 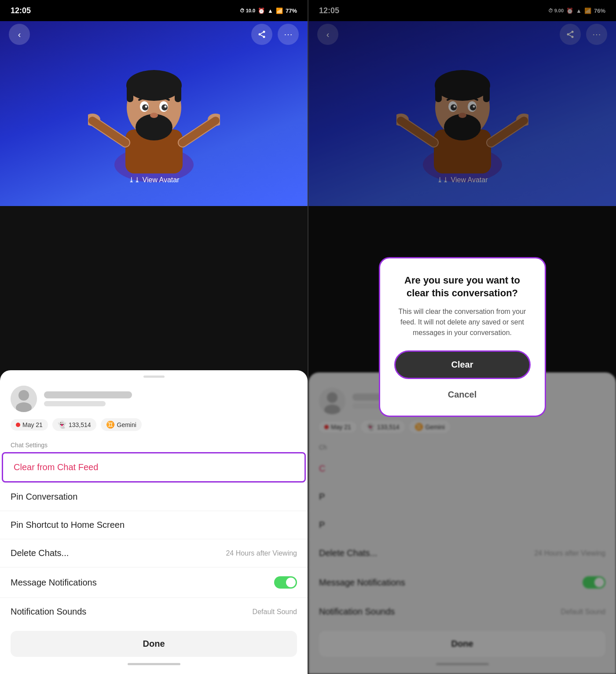 What do you see at coordinates (154, 582) in the screenshot?
I see `menu-item-message-notif: Message Notifications` at bounding box center [154, 582].